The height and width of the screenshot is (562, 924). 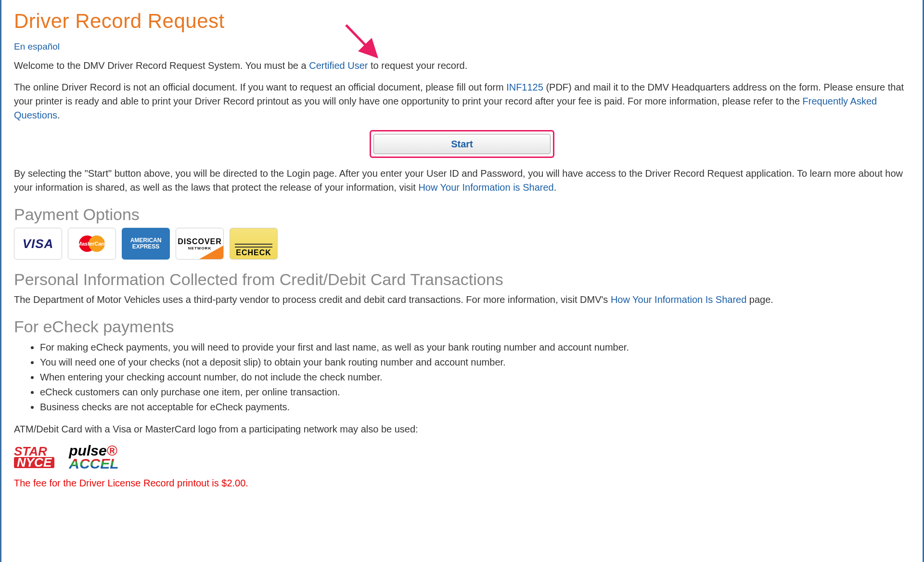 What do you see at coordinates (462, 144) in the screenshot?
I see `annotation-highlight-box: Start` at bounding box center [462, 144].